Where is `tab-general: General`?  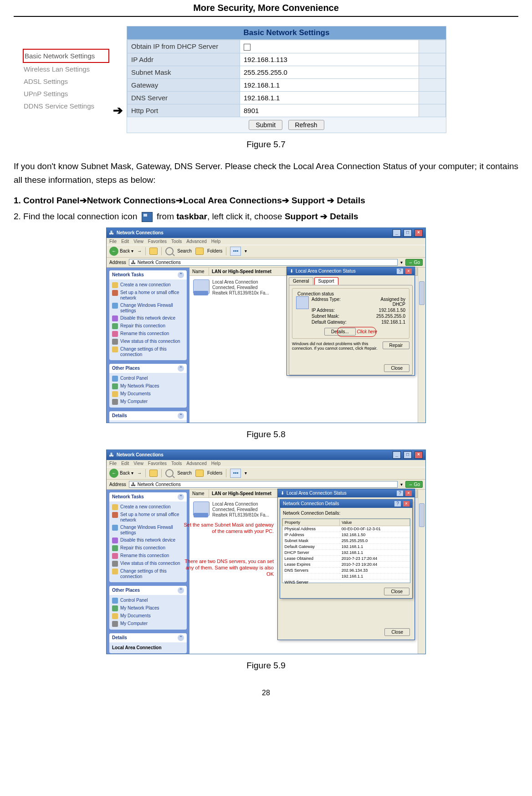
tab-general: General is located at coordinates (301, 281).